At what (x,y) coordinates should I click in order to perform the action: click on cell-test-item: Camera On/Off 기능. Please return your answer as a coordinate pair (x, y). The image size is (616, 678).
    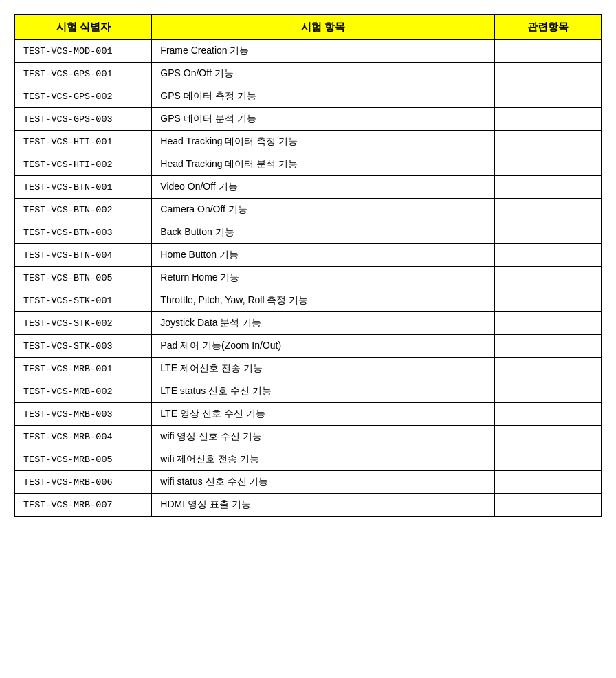
    Looking at the image, I should click on (323, 210).